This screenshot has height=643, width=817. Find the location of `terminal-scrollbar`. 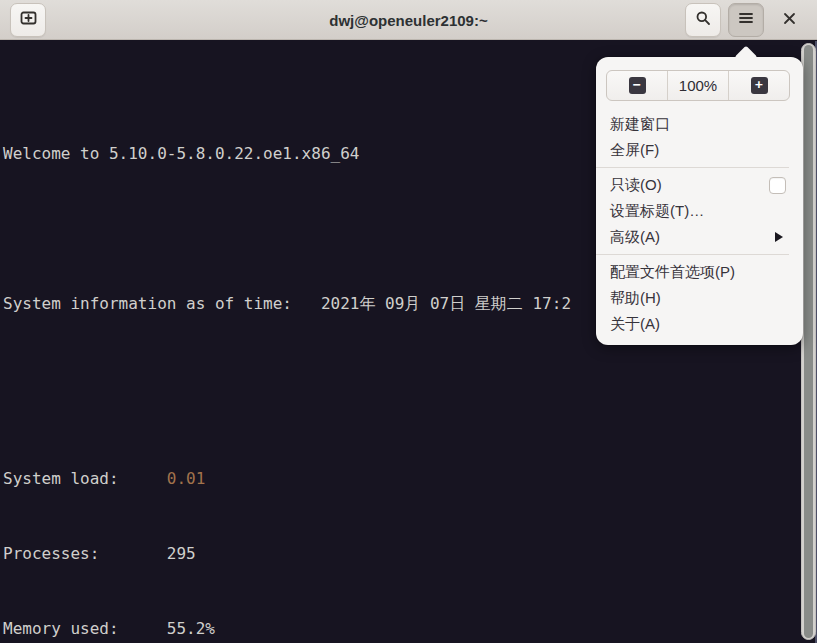

terminal-scrollbar is located at coordinates (808, 342).